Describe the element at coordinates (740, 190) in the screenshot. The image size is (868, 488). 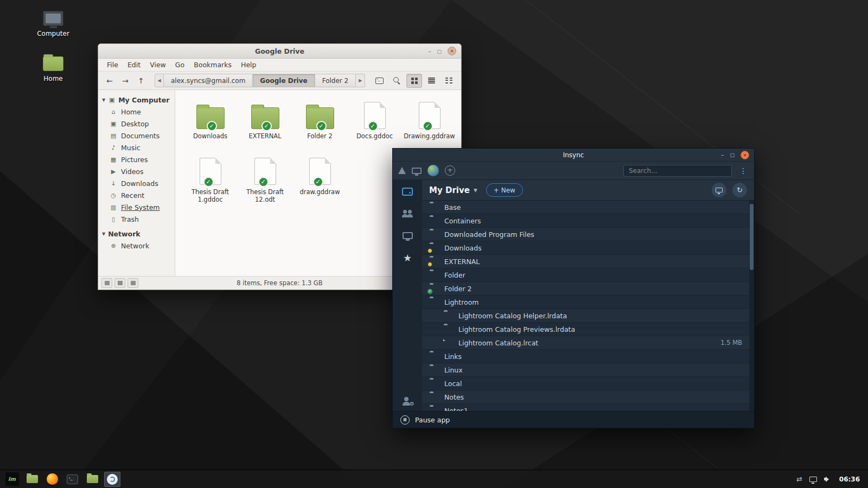
I see `sync-status-button` at that location.